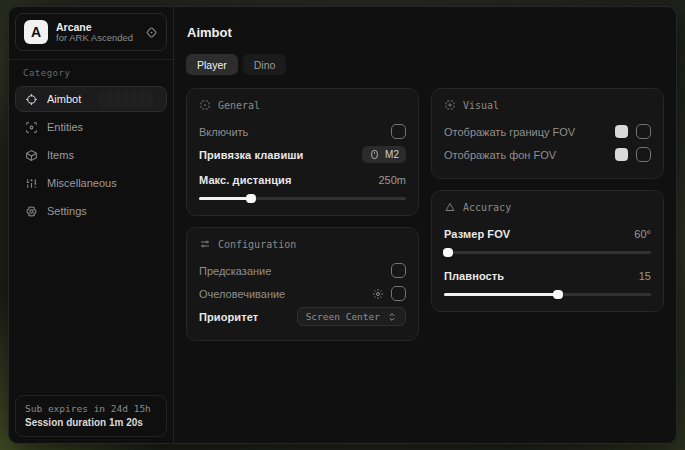 This screenshot has width=685, height=450. I want to click on fov-background-color-swatch, so click(622, 154).